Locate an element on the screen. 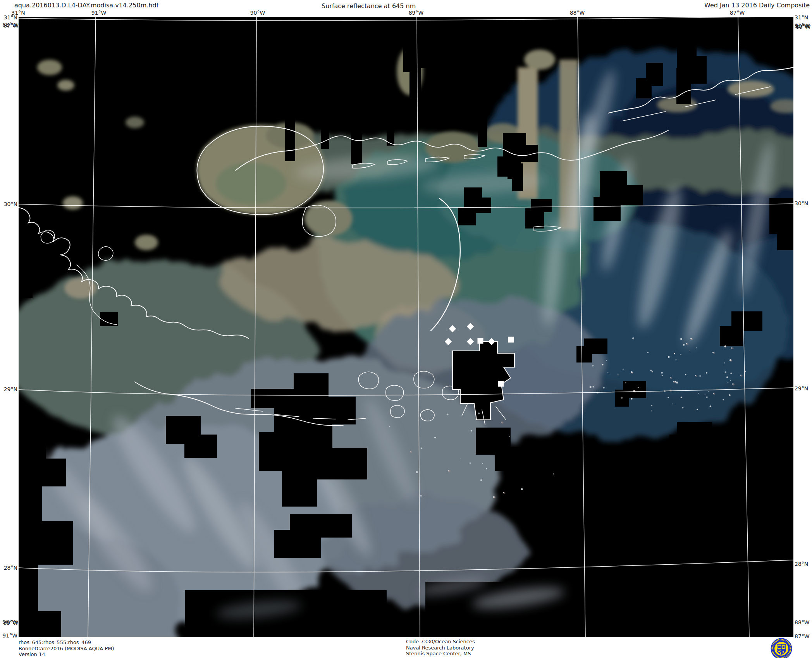 The height and width of the screenshot is (658, 812). organization-caption: Code 7330/Ocean SciencesNaval Research L… is located at coordinates (440, 648).